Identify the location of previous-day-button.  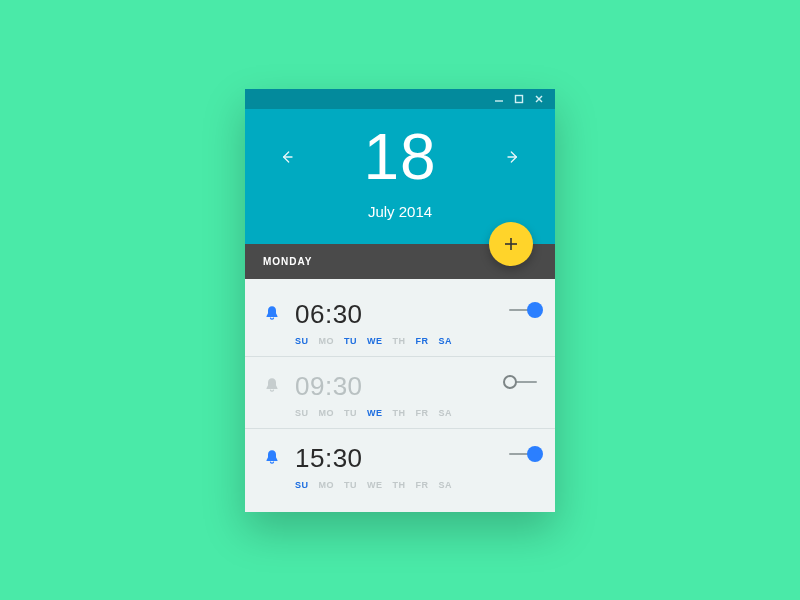
(287, 157).